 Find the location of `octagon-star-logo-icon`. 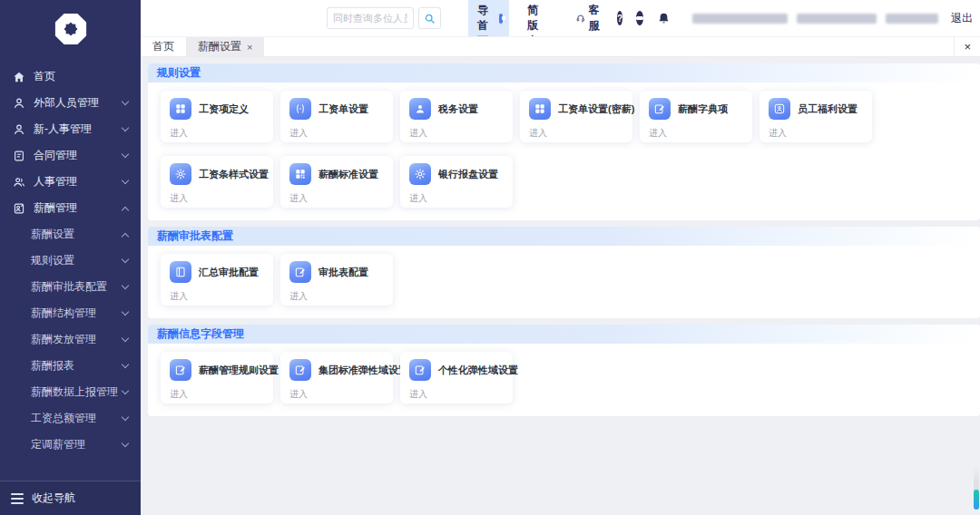

octagon-star-logo-icon is located at coordinates (71, 29).